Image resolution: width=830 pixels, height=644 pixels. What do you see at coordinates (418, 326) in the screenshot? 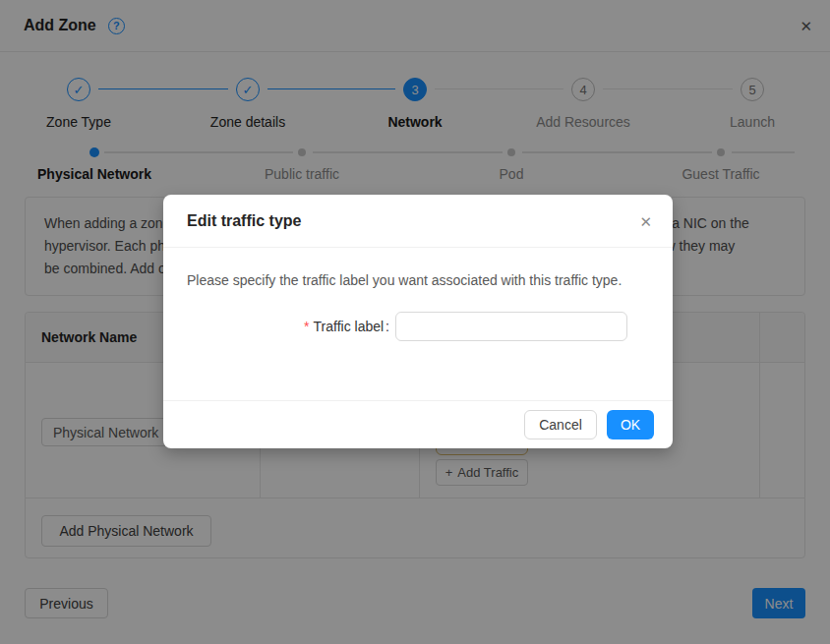
I see `traffic-label-form-row: *Traffic label:` at bounding box center [418, 326].